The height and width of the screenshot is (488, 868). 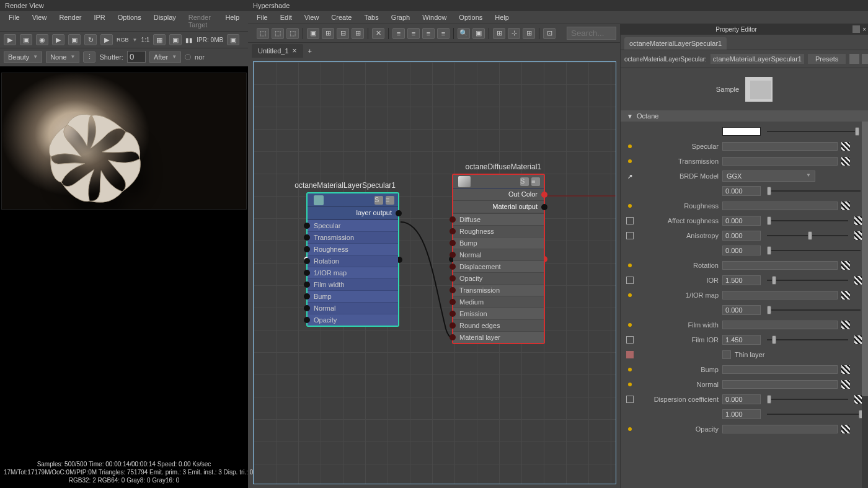 What do you see at coordinates (42, 40) in the screenshot?
I see `snapshot-icon: ◉` at bounding box center [42, 40].